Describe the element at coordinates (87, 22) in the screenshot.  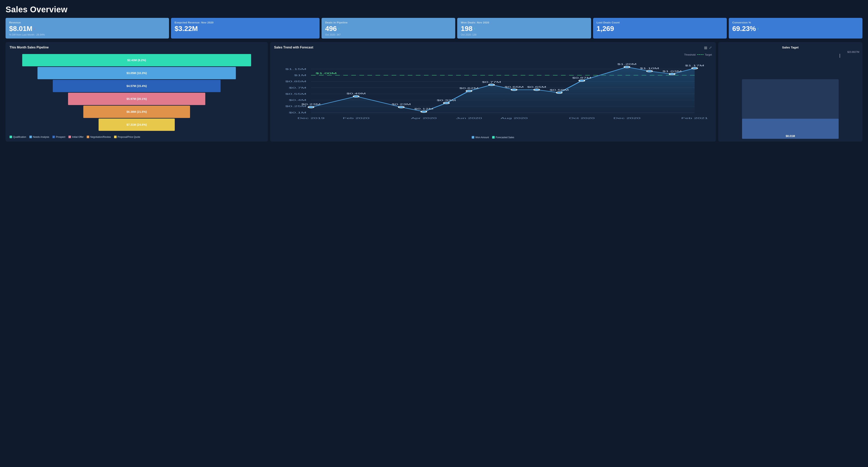
I see `kpi-label-revenue: Revenue` at that location.